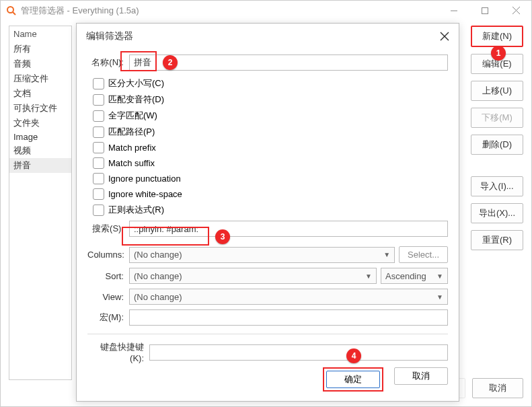 The height and width of the screenshot is (407, 532). Describe the element at coordinates (253, 276) in the screenshot. I see `sort-select: (No change) ▼` at that location.